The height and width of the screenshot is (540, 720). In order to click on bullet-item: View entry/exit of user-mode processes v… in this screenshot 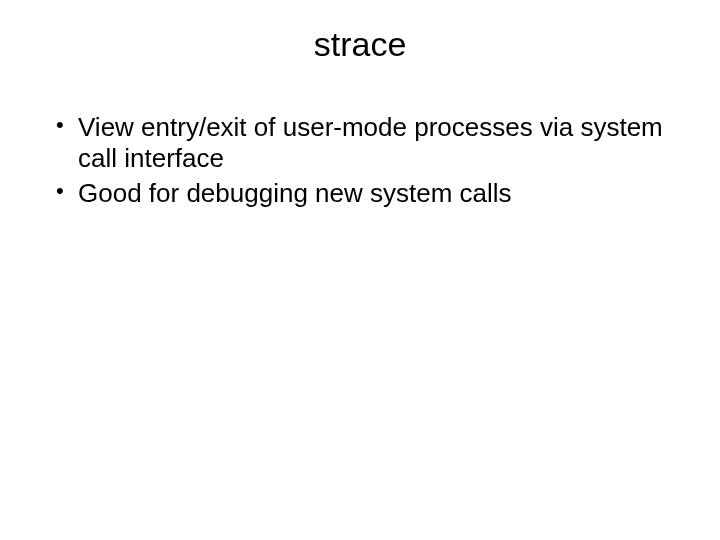, I will do `click(360, 143)`.